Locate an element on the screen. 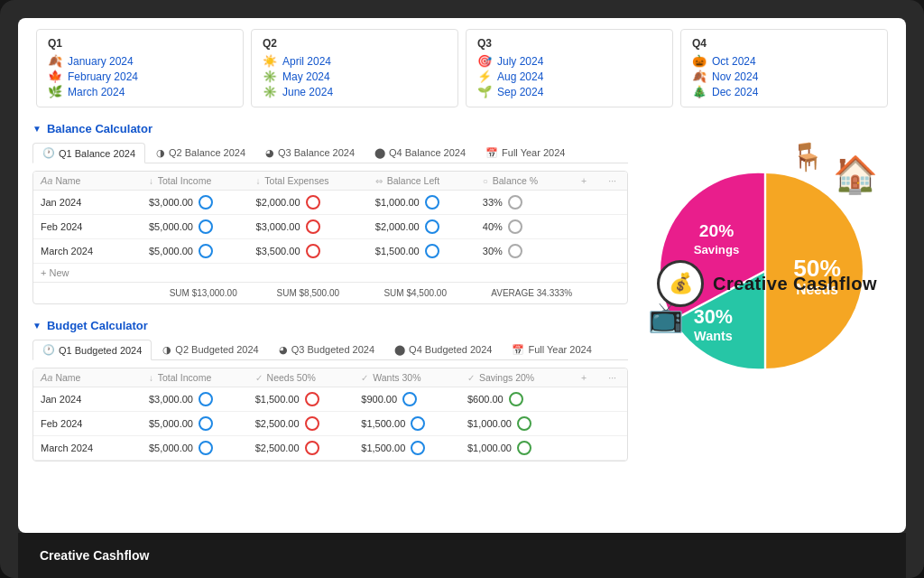 Image resolution: width=924 pixels, height=578 pixels. month-sep-2024: 🌱 Sep 2024 is located at coordinates (569, 92).